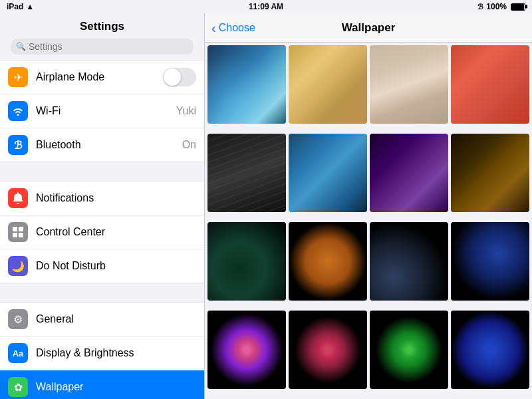 Image resolution: width=532 pixels, height=399 pixels. Describe the element at coordinates (266, 7) in the screenshot. I see `status-bar: iPad ▲ 11:09 AM ℬ 100%` at that location.